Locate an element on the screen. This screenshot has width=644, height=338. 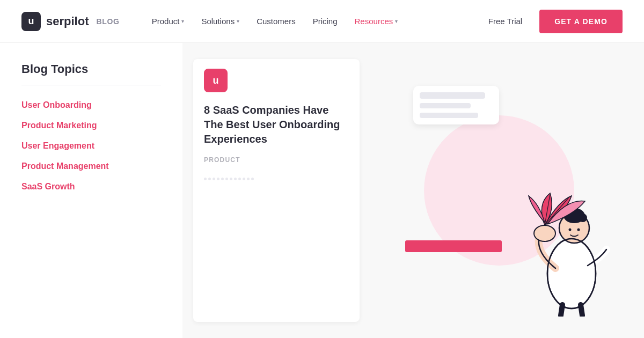
main-nav: Product ▾ Solutions ▾ Customers Pricing … is located at coordinates (337, 21).